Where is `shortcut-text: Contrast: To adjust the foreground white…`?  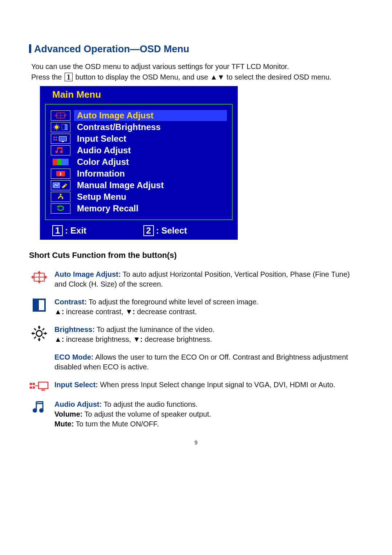 shortcut-text: Contrast: To adjust the foreground white… is located at coordinates (156, 307).